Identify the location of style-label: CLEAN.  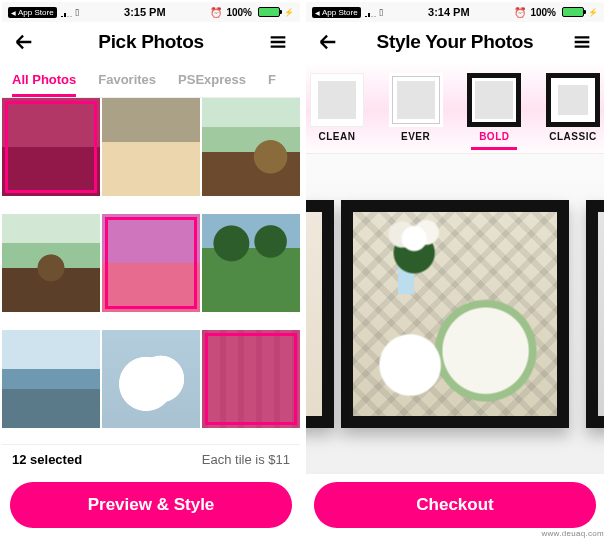
(338, 136).